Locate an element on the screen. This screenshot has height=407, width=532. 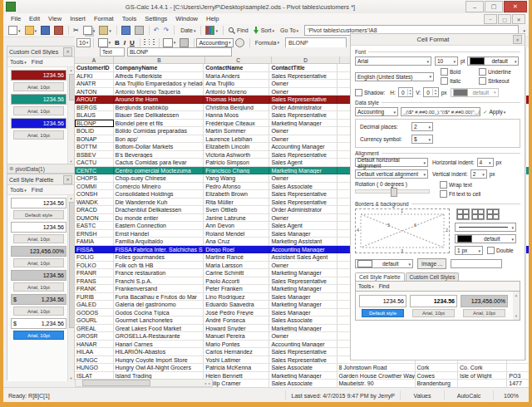
grid-cell: Blondel père et fils is located at coordinates (160, 124).